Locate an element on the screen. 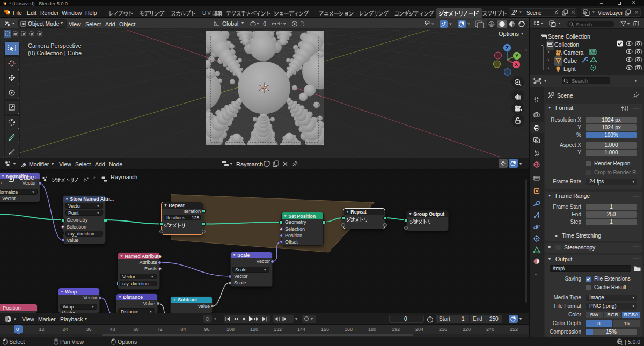  svg-text: Y is located at coordinates (517, 56).